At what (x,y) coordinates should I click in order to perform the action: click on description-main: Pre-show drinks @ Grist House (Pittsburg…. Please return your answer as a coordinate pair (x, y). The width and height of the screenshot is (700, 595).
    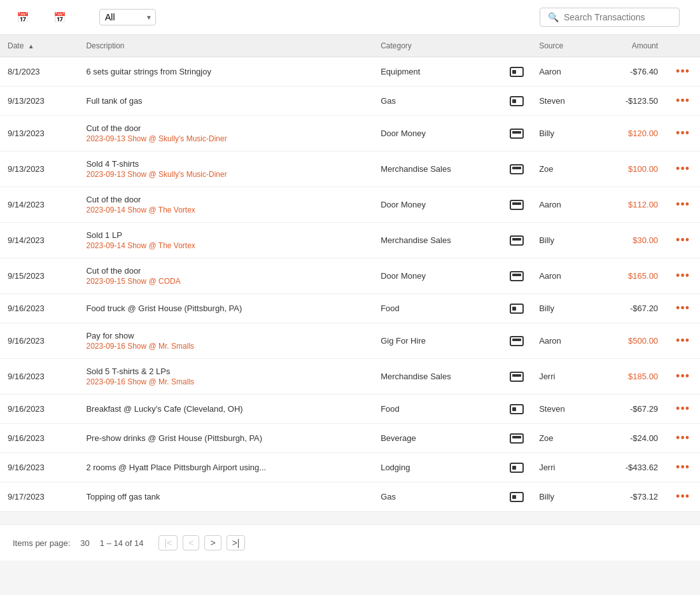
    Looking at the image, I should click on (174, 438).